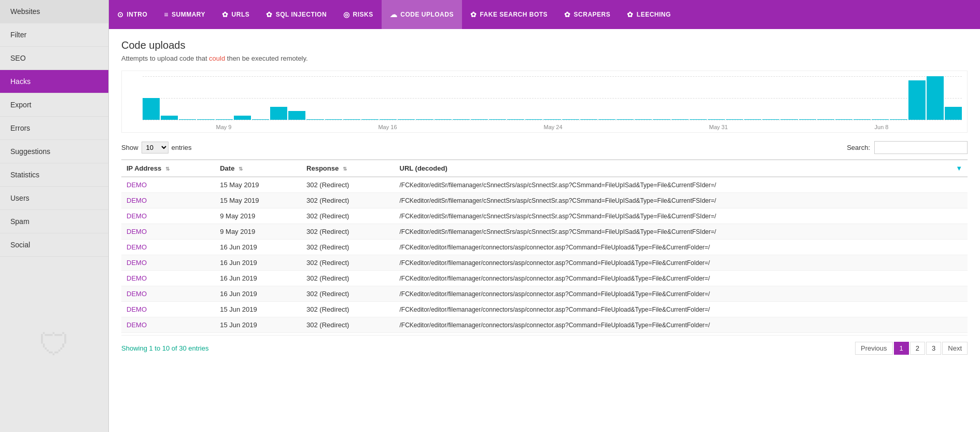 The width and height of the screenshot is (980, 432). Describe the element at coordinates (137, 278) in the screenshot. I see `ip-link-6: DEMO` at that location.